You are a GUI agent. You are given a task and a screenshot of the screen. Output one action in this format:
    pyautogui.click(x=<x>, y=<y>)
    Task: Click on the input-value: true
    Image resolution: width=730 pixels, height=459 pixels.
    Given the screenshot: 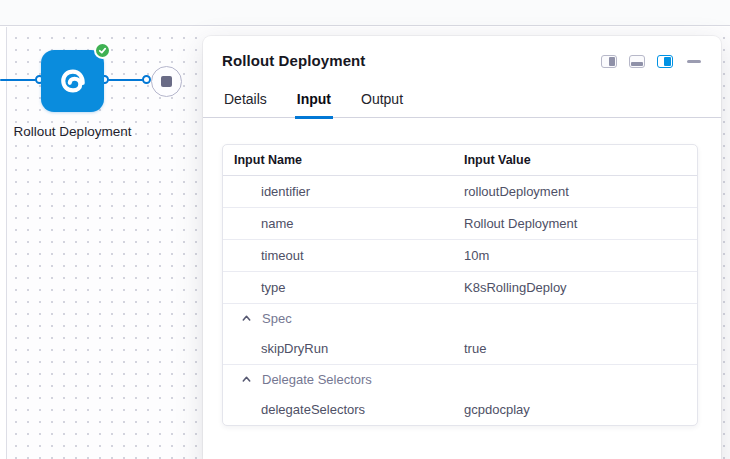 What is the action you would take?
    pyautogui.click(x=580, y=348)
    